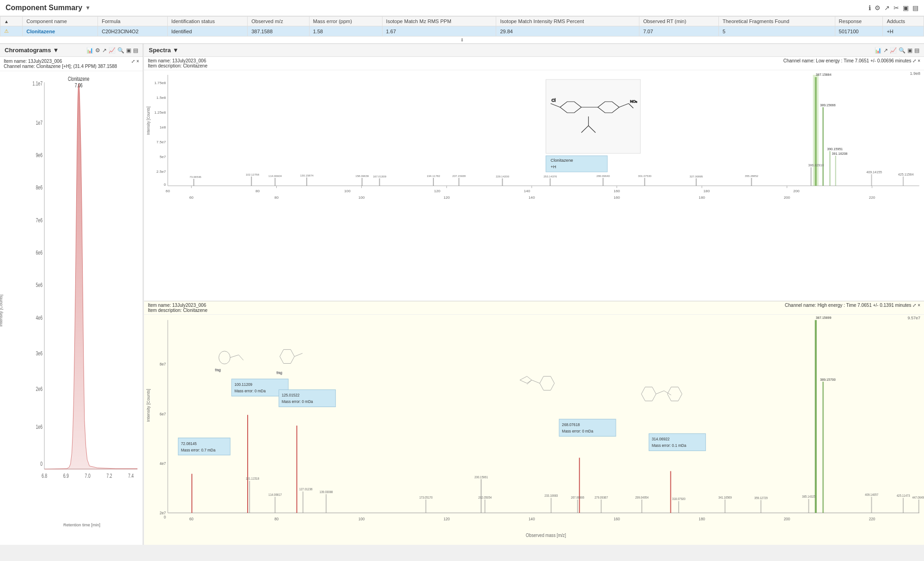  Describe the element at coordinates (894, 50) in the screenshot. I see `spectra-tool-3: 📈` at that location.